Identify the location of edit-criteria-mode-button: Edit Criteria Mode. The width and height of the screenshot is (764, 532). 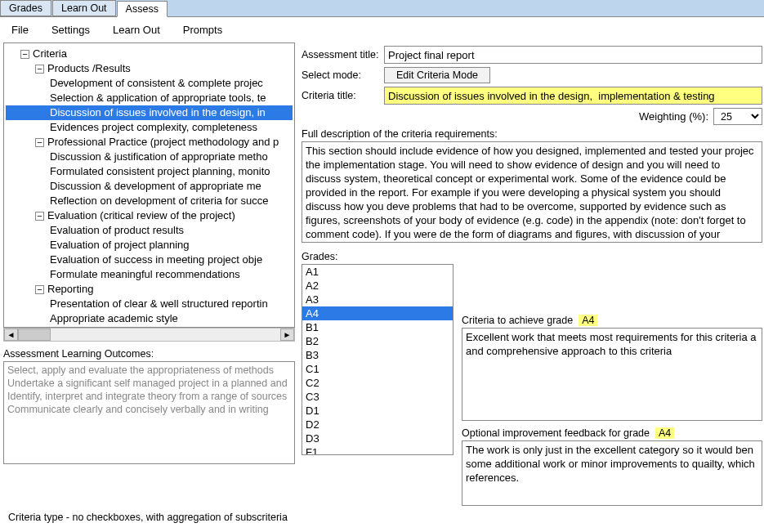
(437, 75).